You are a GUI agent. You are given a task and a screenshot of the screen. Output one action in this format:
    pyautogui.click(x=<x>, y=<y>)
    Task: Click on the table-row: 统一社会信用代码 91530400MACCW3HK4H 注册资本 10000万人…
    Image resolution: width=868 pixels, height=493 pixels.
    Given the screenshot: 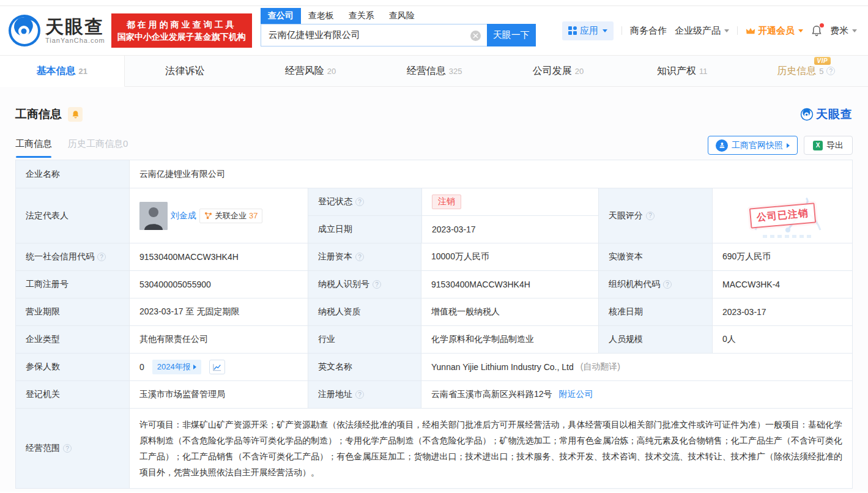 What is the action you would take?
    pyautogui.click(x=434, y=257)
    